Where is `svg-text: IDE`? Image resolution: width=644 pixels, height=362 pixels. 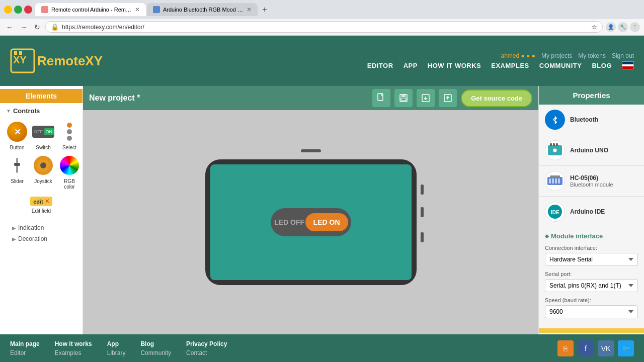 svg-text: IDE is located at coordinates (555, 212).